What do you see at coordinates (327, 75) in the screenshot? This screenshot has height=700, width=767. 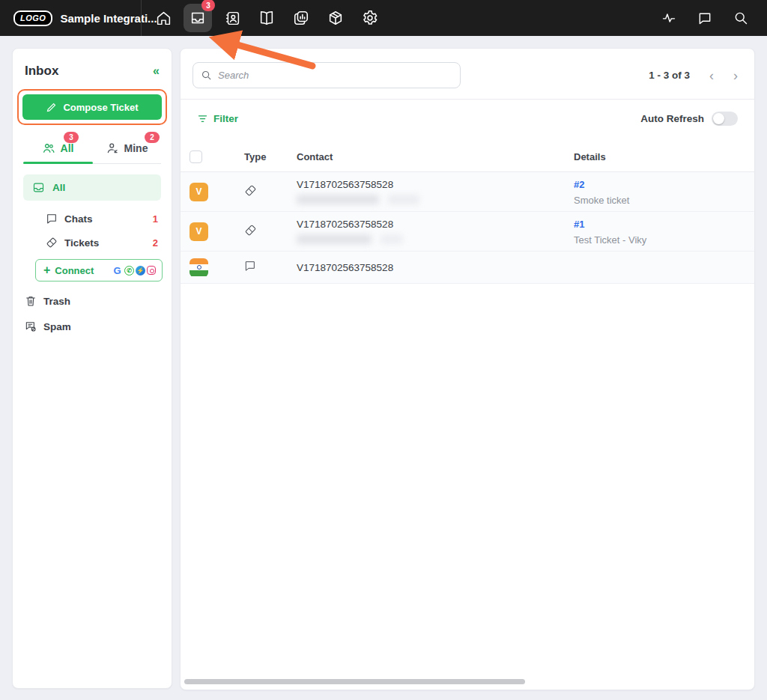 I see `search-box` at bounding box center [327, 75].